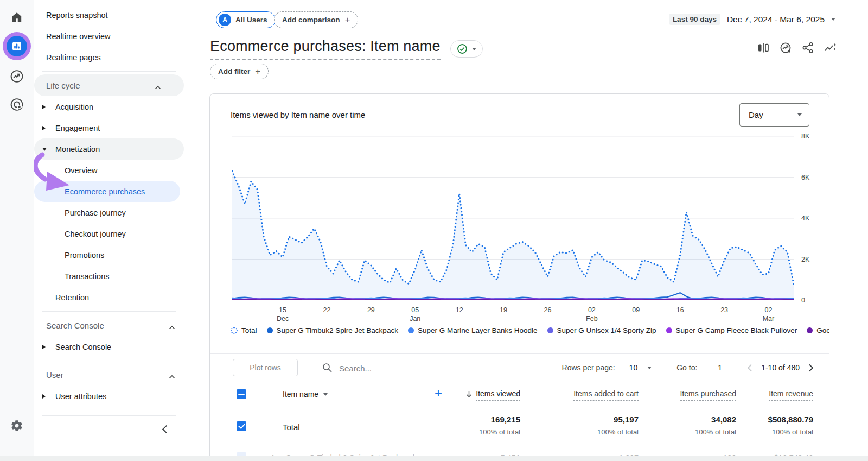 The width and height of the screenshot is (868, 461). What do you see at coordinates (116, 396) in the screenshot?
I see `sidebar-item-user-attributes: User attributes` at bounding box center [116, 396].